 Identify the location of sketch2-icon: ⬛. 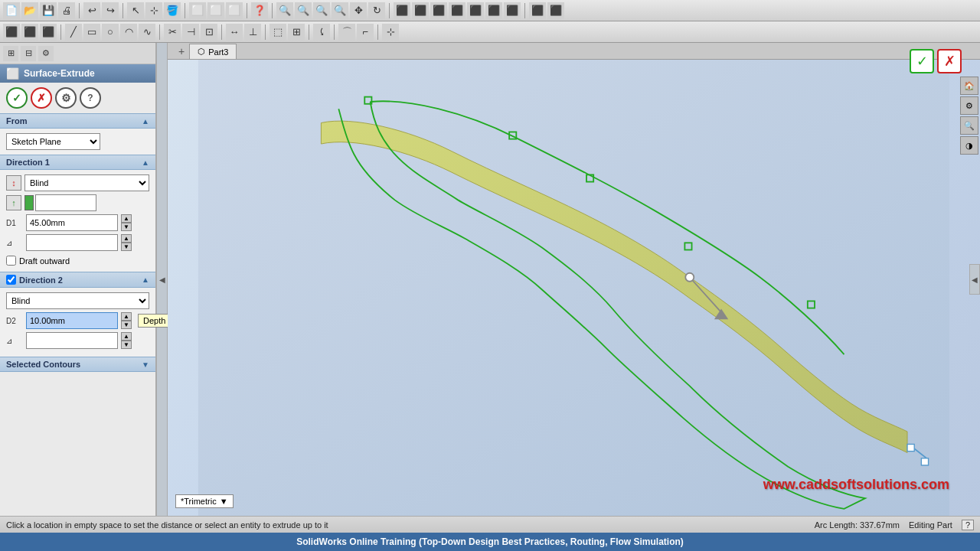
(30, 32).